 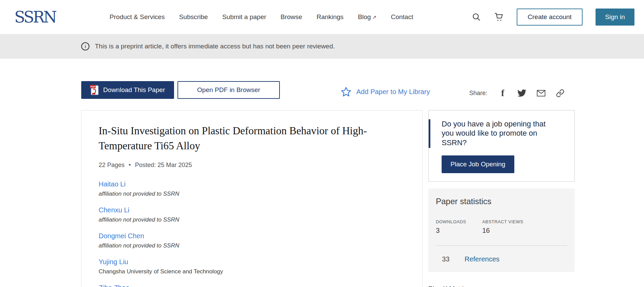 I want to click on paper-title: In-Situ Investigation on Plastic Deforma…, so click(x=249, y=138).